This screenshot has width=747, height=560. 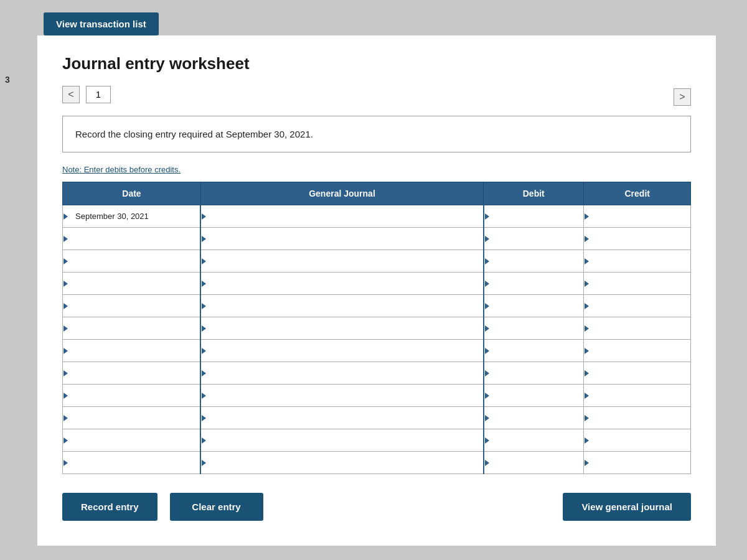 I want to click on nav-left-arrow: <, so click(x=71, y=95).